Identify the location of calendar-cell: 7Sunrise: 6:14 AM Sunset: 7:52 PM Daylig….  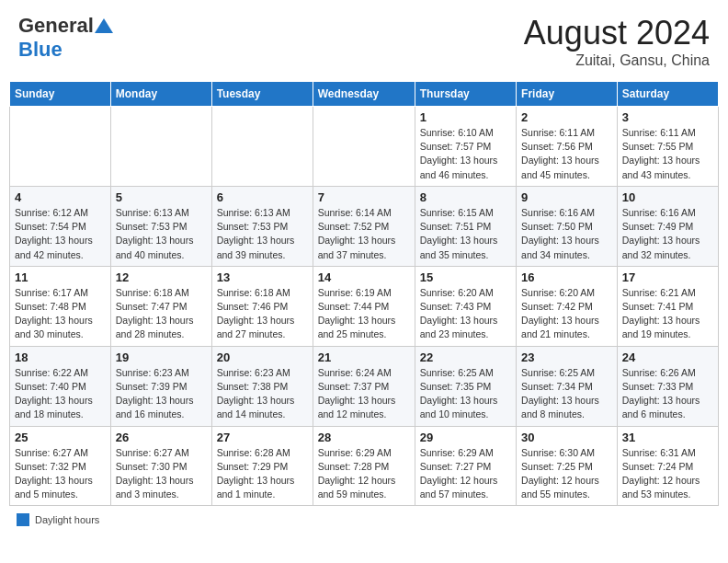
(364, 226).